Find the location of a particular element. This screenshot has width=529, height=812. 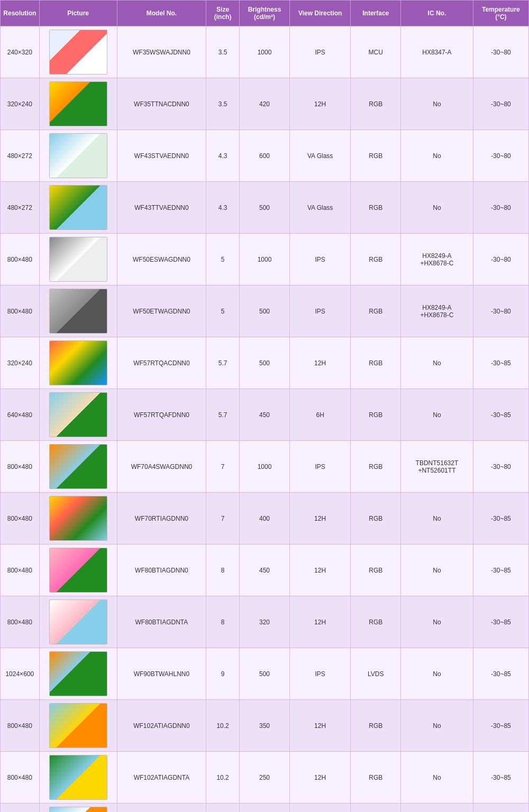

cell-resolution: 640×480 is located at coordinates (20, 415).